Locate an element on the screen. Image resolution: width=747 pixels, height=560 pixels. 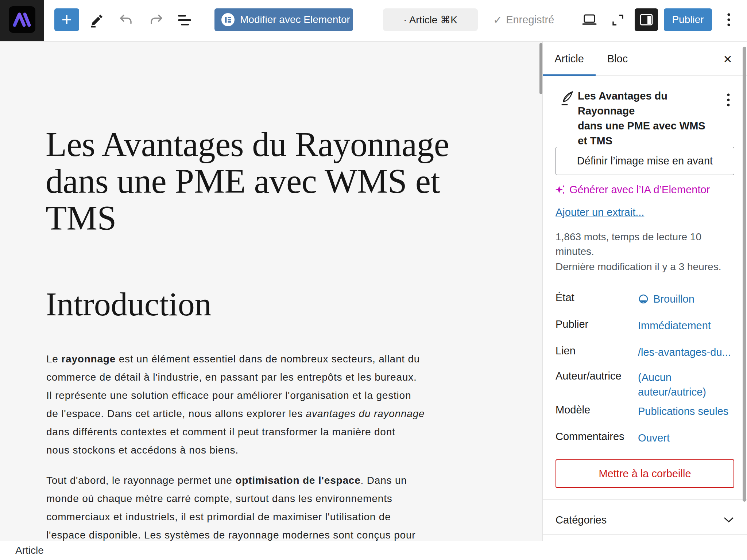
text-line: Le rayonnage est un élément essentiel da… is located at coordinates (236, 359).